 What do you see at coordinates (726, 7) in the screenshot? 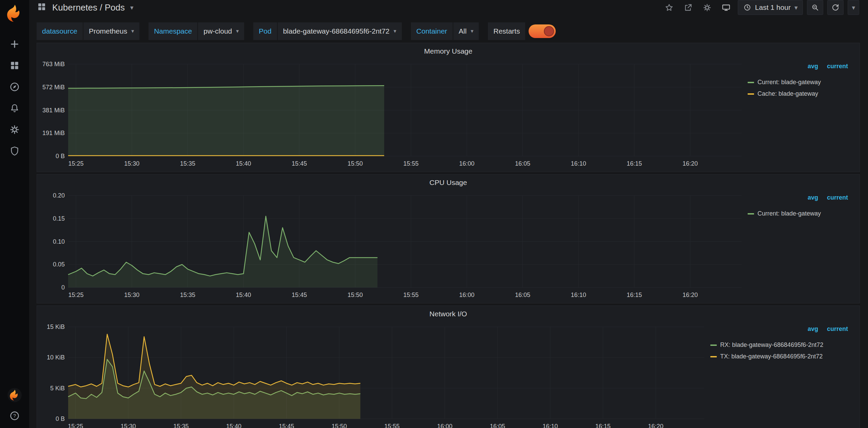
I see `cycle-view-button` at bounding box center [726, 7].